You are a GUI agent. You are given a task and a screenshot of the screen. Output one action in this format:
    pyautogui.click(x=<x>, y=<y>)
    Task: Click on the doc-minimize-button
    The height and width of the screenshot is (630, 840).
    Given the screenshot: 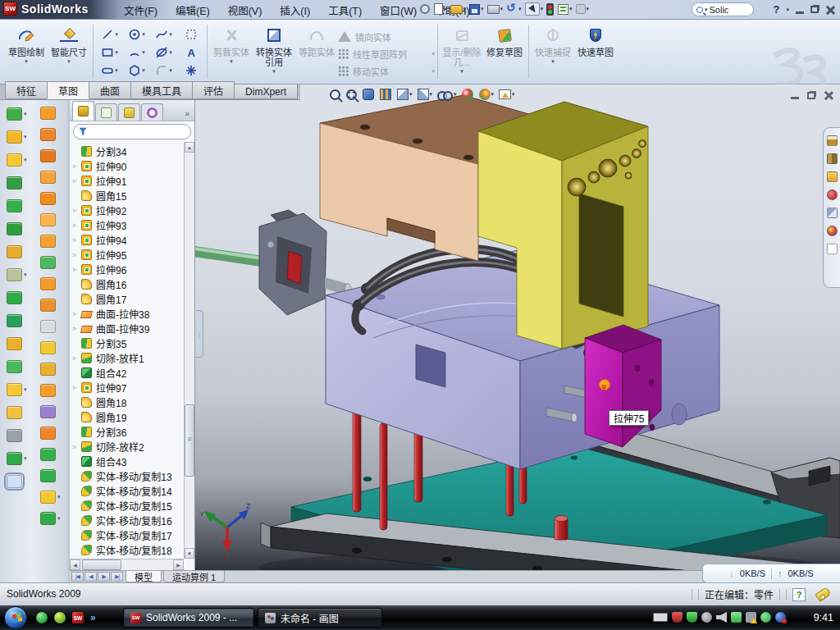 What is the action you would take?
    pyautogui.click(x=795, y=95)
    